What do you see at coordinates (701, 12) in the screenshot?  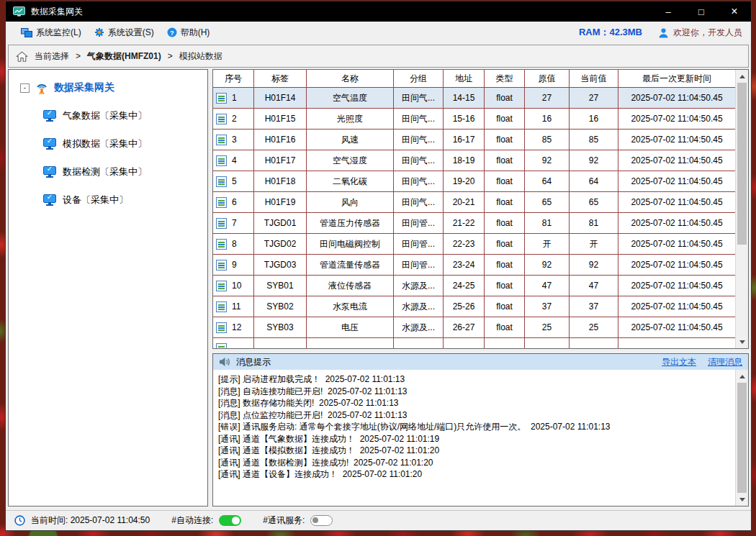 I see `maximize-button: □` at bounding box center [701, 12].